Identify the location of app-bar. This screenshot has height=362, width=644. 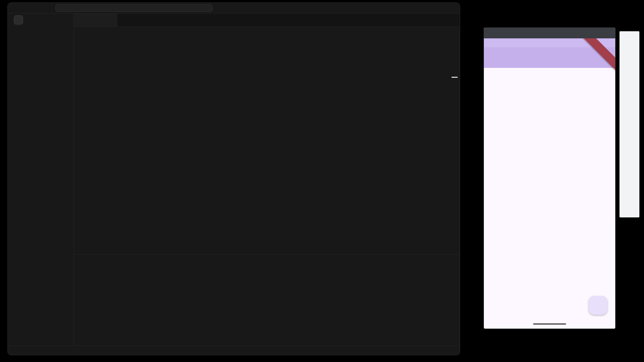
(550, 58).